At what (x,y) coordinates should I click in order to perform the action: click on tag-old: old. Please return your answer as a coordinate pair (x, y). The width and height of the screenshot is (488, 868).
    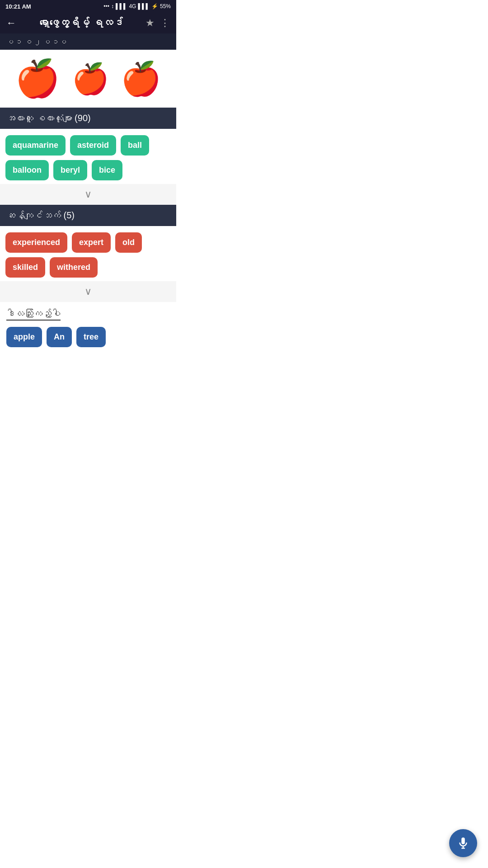
    Looking at the image, I should click on (128, 242).